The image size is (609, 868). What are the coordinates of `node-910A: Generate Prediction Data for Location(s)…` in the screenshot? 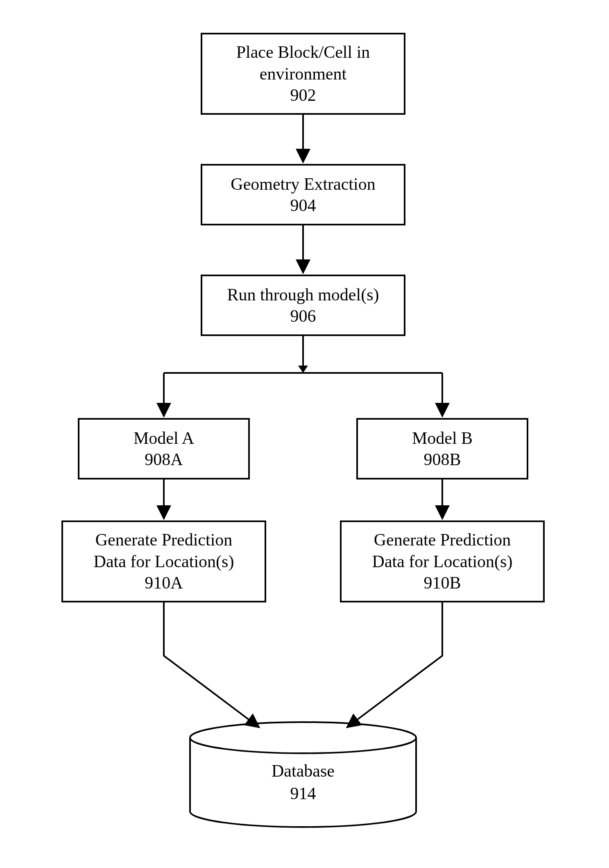 It's located at (164, 561).